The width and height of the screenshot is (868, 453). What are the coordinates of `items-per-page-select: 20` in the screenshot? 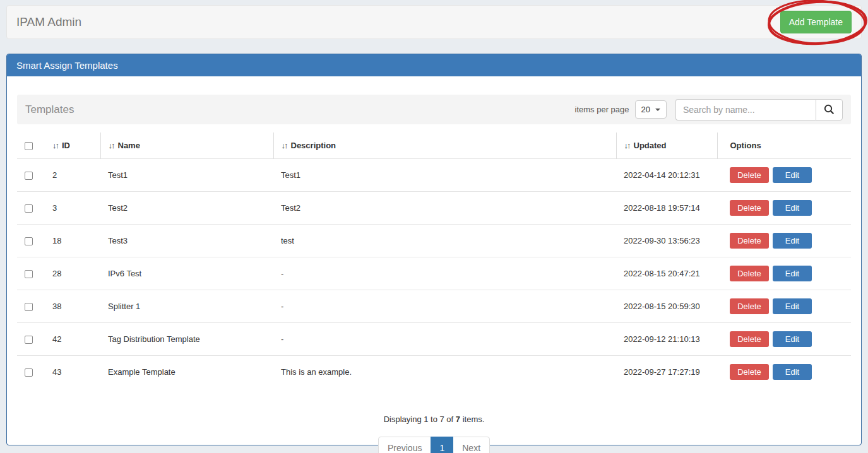 It's located at (651, 110).